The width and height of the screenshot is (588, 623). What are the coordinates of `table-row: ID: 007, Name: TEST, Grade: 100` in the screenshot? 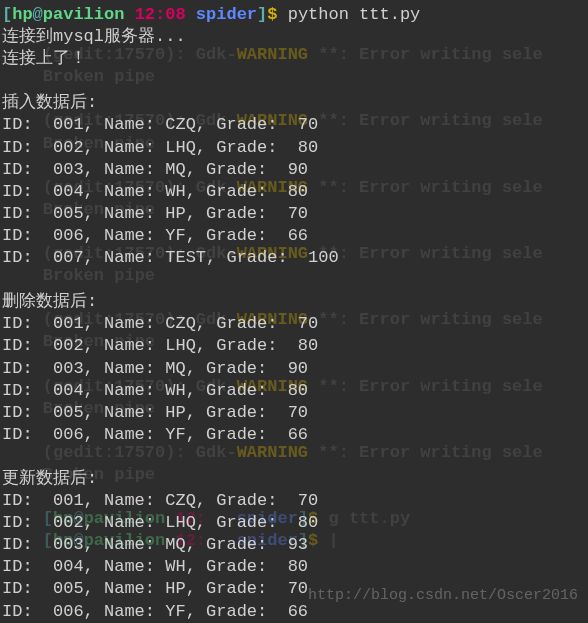 It's located at (294, 258).